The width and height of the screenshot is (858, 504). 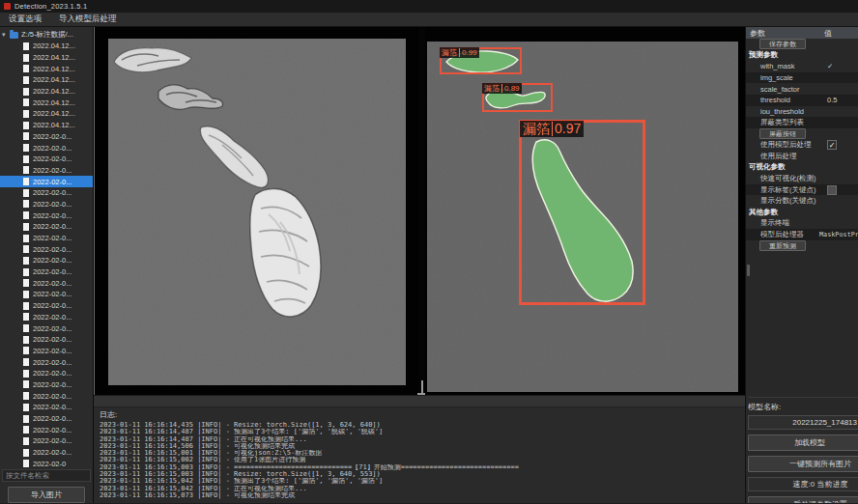 I want to click on menu-item: 设置选项, so click(x=25, y=19).